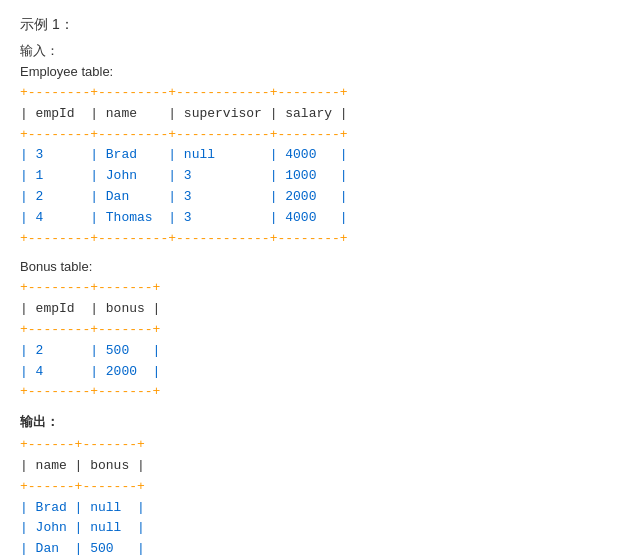 This screenshot has height=555, width=638. What do you see at coordinates (319, 528) in the screenshot?
I see `output-row-2: | John | null |` at bounding box center [319, 528].